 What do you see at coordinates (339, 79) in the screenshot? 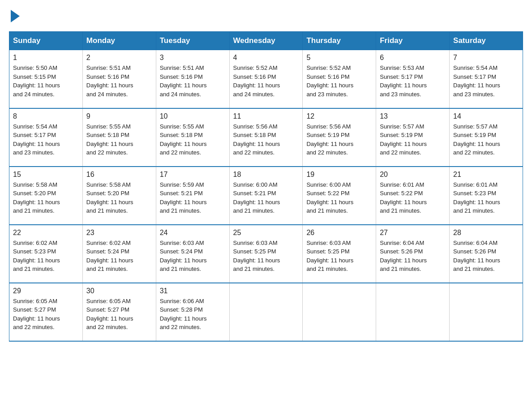
I see `day-cell-5: 5 Sunrise: 5:52 AM Sunset: 5:16 PM Dayli…` at bounding box center [339, 79].